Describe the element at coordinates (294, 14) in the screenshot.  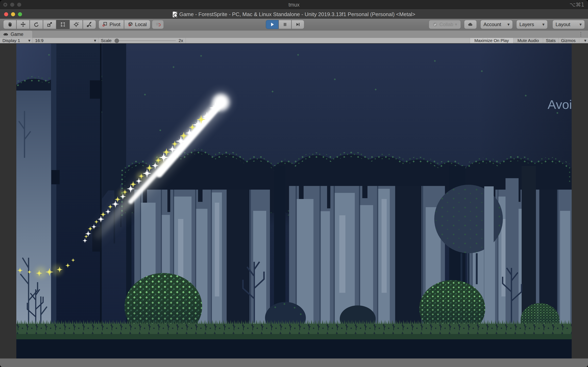
I see `window-title: Game - ForestSprite - PC, Mac & Linux St…` at that location.